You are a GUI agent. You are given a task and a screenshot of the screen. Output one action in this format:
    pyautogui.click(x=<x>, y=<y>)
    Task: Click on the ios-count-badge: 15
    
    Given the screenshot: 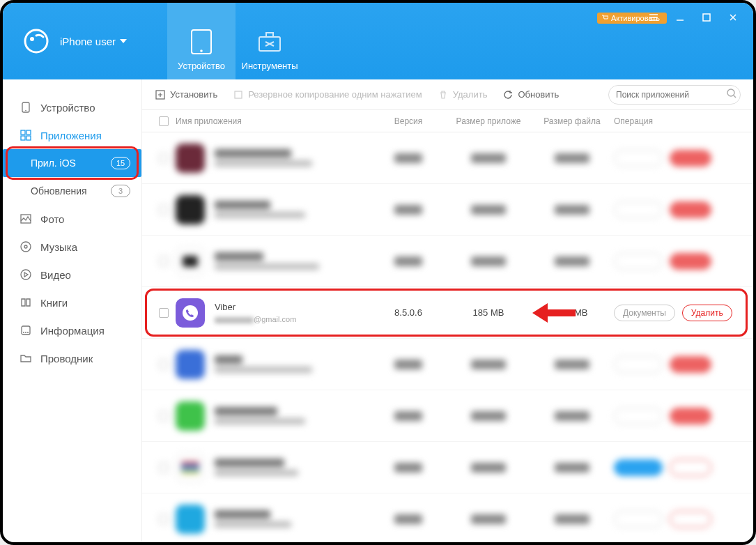 What is the action you would take?
    pyautogui.click(x=121, y=163)
    